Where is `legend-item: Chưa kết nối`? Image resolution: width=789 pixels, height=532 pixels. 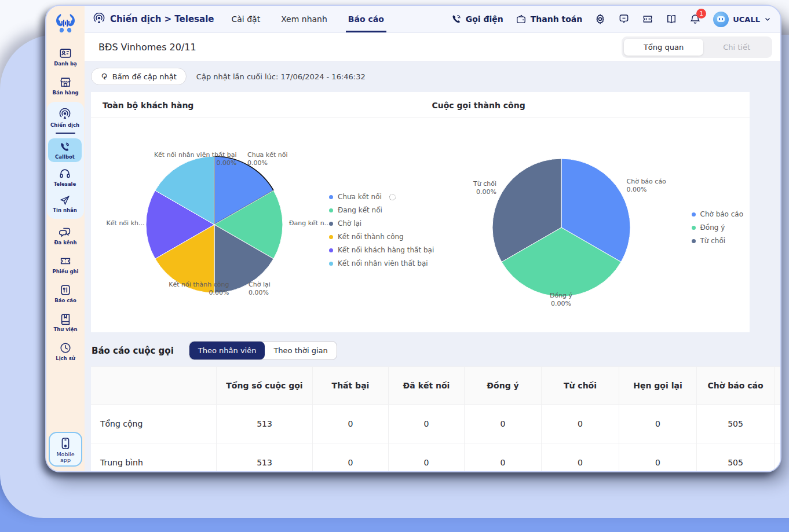
legend-item: Chưa kết nối is located at coordinates (381, 197).